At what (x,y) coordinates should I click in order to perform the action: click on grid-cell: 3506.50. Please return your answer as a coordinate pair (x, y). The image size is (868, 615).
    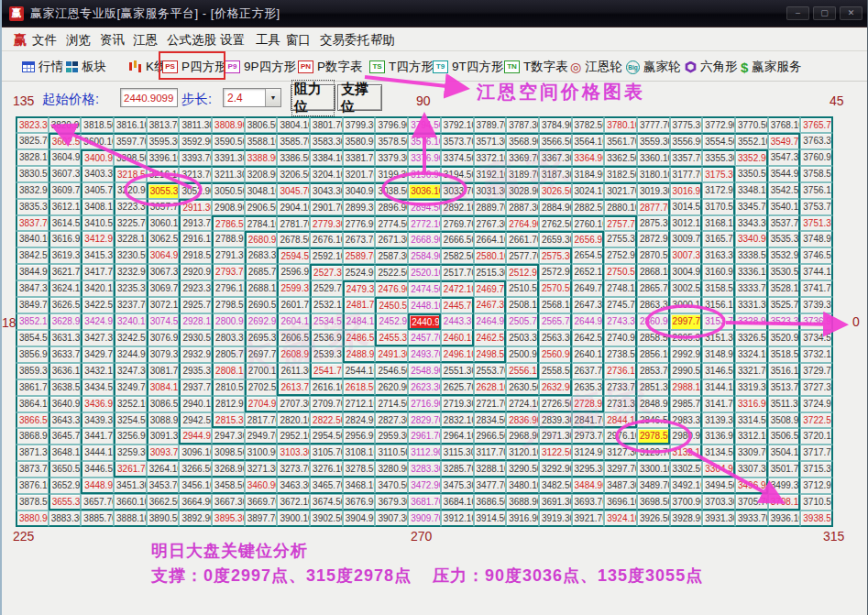
    Looking at the image, I should click on (785, 436).